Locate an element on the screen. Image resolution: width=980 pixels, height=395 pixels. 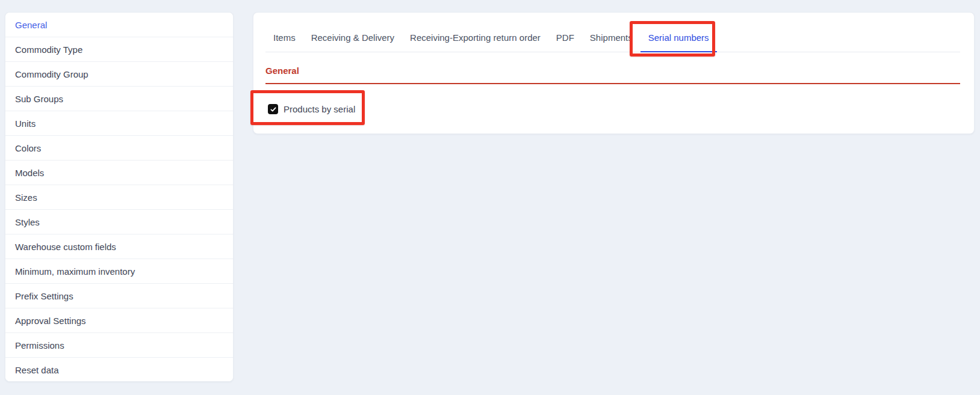
tab-items: Items is located at coordinates (284, 41).